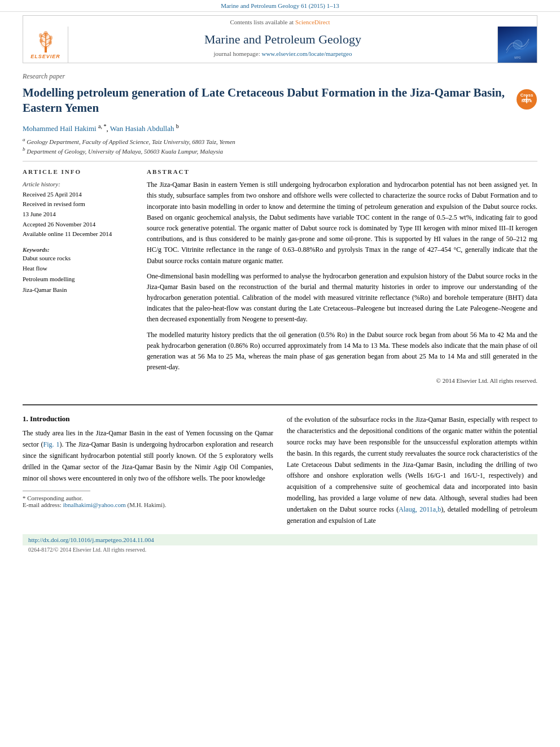 The height and width of the screenshot is (747, 560). I want to click on doi-link: http://dx.doi.org/10.1016/j.marpetgeo.20…, so click(91, 540).